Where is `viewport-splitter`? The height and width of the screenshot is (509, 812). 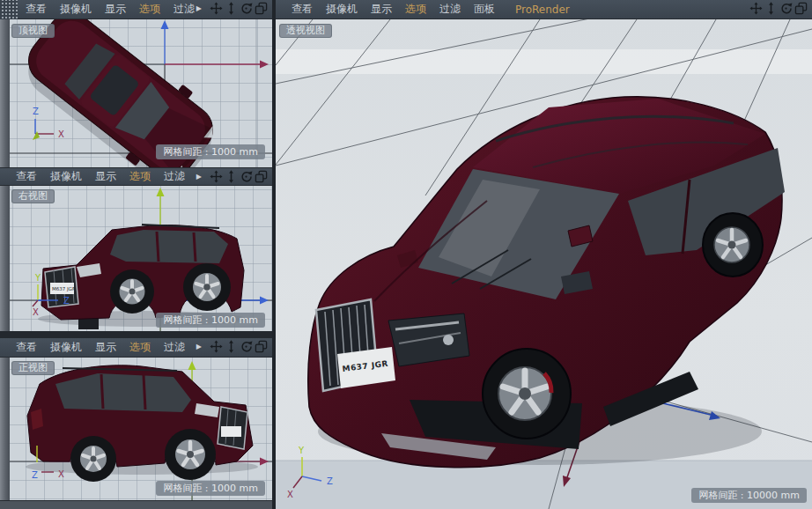
viewport-splitter is located at coordinates (136, 335).